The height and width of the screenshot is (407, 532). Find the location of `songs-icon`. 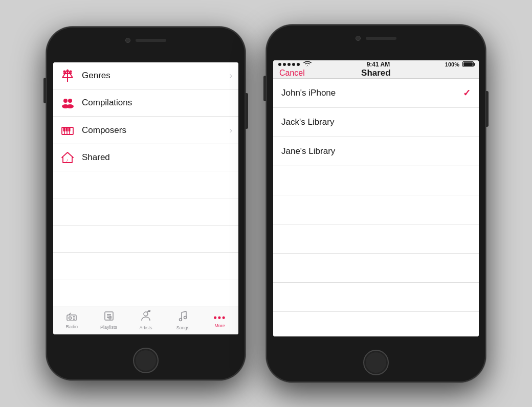

songs-icon is located at coordinates (183, 317).